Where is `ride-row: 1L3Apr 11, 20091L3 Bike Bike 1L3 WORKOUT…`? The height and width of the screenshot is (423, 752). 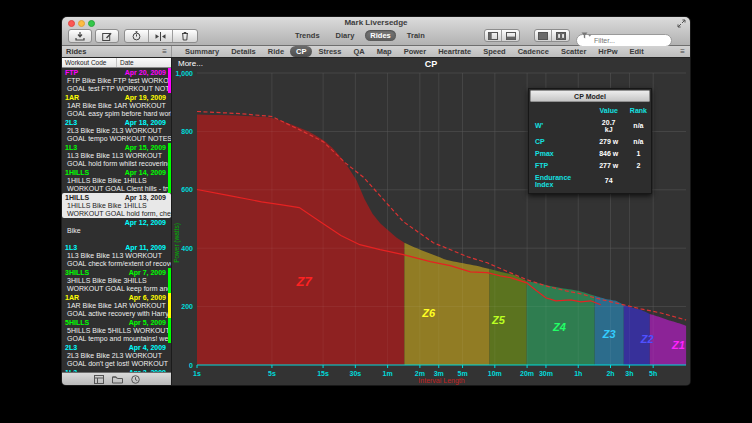
ride-row: 1L3Apr 11, 20091L3 Bike Bike 1L3 WORKOUT… is located at coordinates (116, 256).